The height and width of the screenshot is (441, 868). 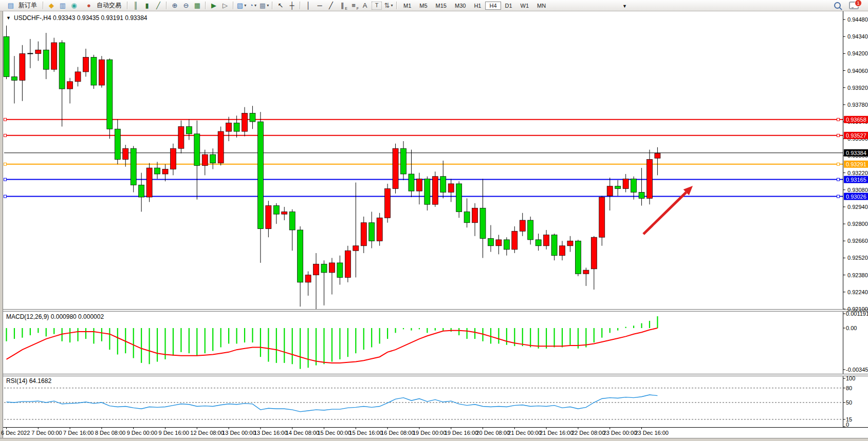 What do you see at coordinates (197, 6) in the screenshot?
I see `tile-windows-icon: ▦` at bounding box center [197, 6].